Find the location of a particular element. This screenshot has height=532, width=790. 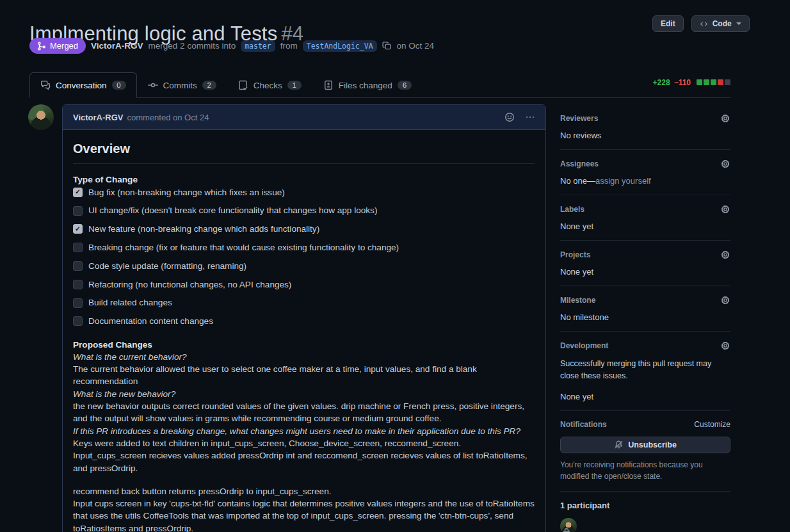

labels-label: Labels is located at coordinates (572, 209).